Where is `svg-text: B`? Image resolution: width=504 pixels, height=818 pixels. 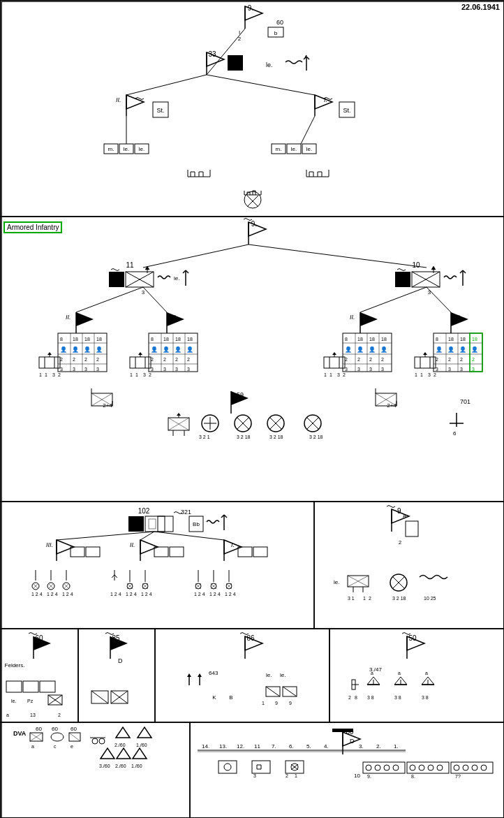
svg-text: B is located at coordinates (230, 697).